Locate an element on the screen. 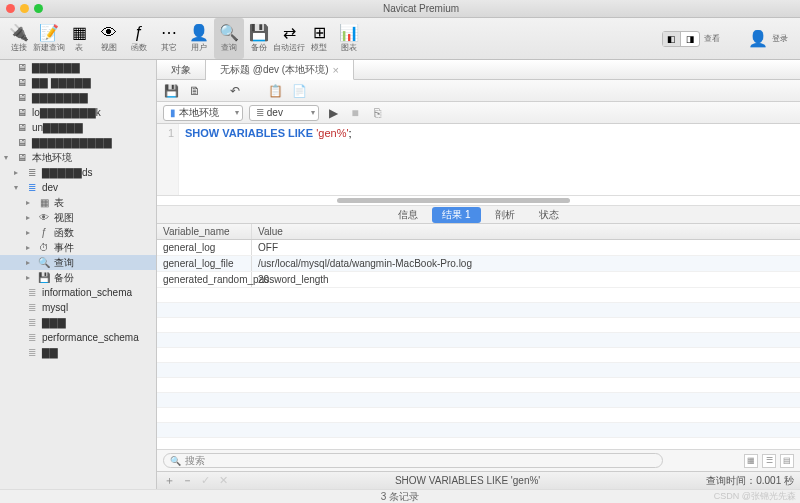 This screenshot has width=800, height=503. toolbar-连接: 🔌连接 is located at coordinates (19, 38).